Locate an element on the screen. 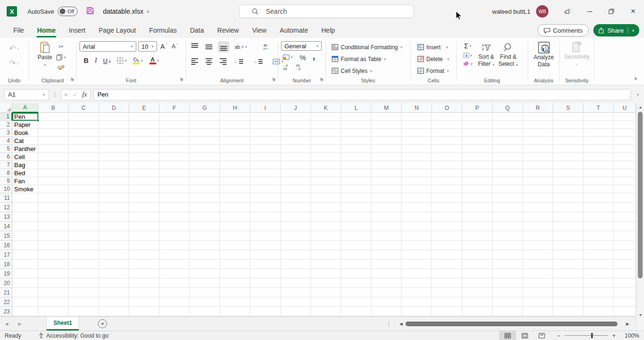 This screenshot has height=340, width=644. cell-B16 is located at coordinates (53, 245).